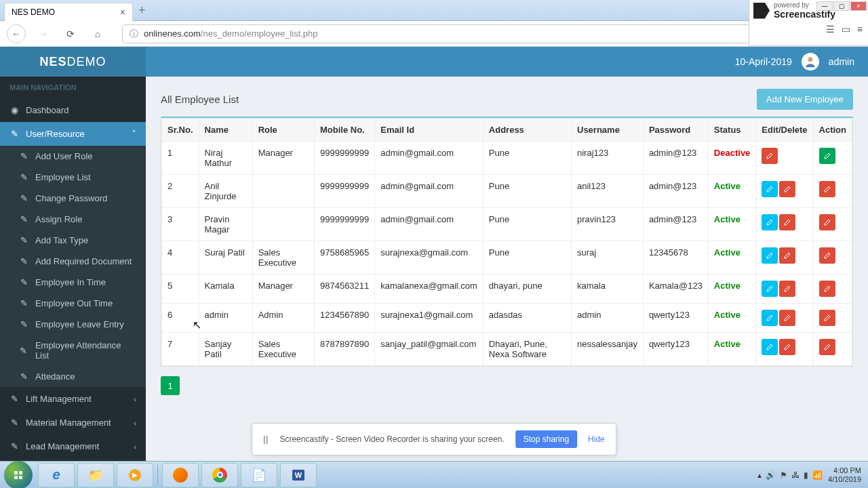  What do you see at coordinates (846, 29) in the screenshot?
I see `reader-icon: ▭` at bounding box center [846, 29].